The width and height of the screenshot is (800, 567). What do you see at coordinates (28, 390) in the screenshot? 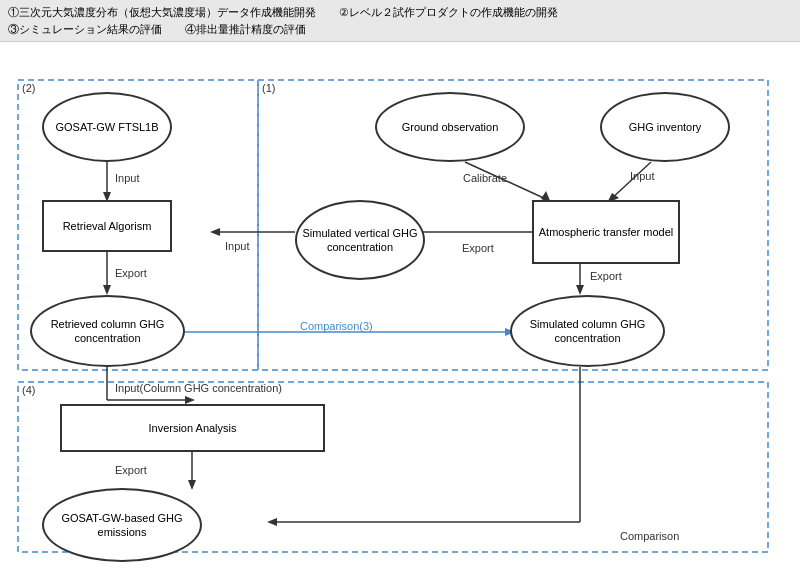
I see `region4-label: (4)` at bounding box center [28, 390].